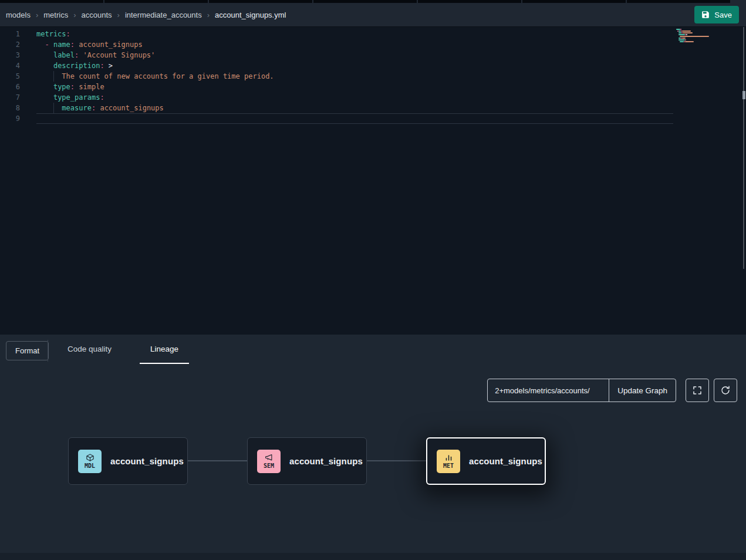  Describe the element at coordinates (10, 119) in the screenshot. I see `line-number: 9` at that location.